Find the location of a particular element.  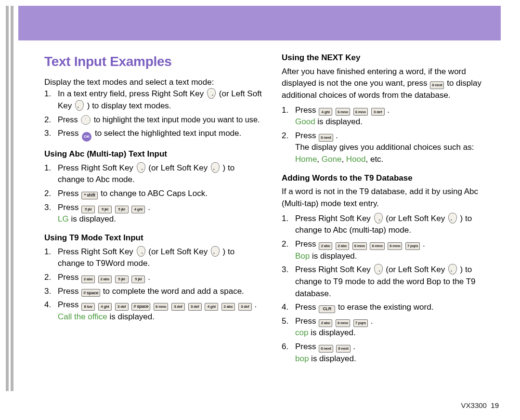

display-value: Hood is located at coordinates (356, 159).